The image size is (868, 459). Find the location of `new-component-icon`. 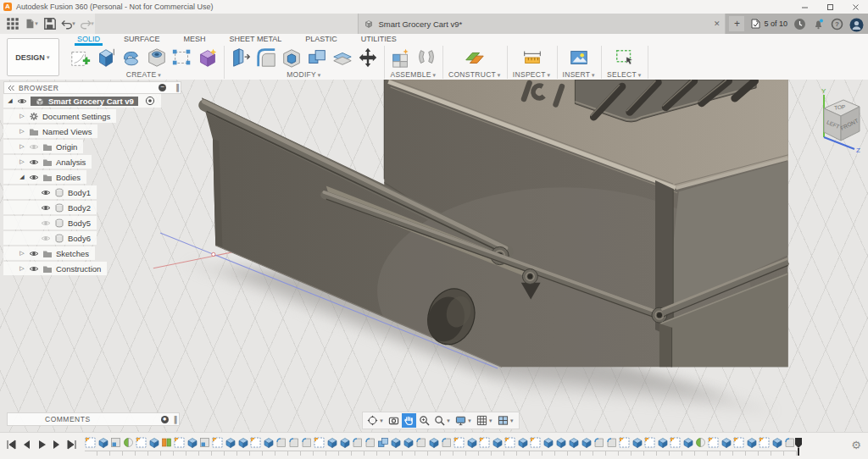

new-component-icon is located at coordinates (401, 58).